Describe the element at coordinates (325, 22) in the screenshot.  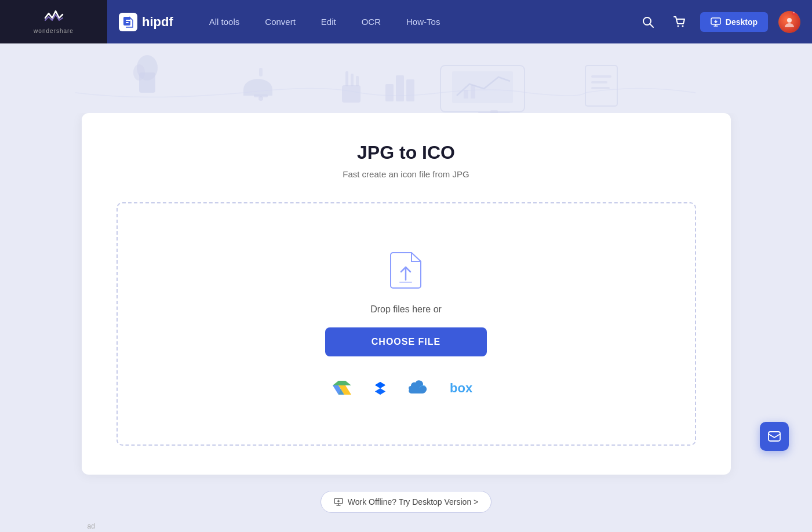
I see `nav-links: All tools Convert Edit OCR How-Tos` at that location.